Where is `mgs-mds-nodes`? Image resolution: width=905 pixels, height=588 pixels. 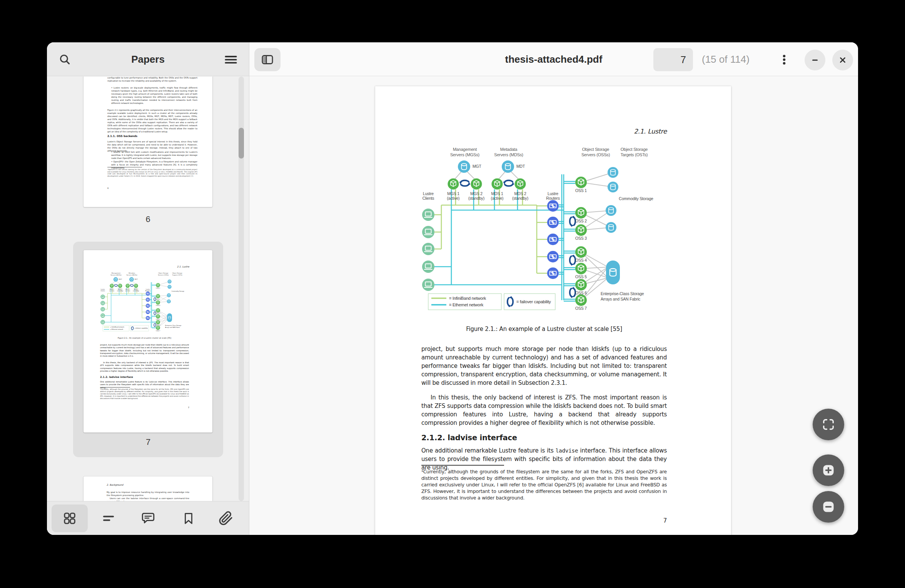 mgs-mds-nodes is located at coordinates (487, 184).